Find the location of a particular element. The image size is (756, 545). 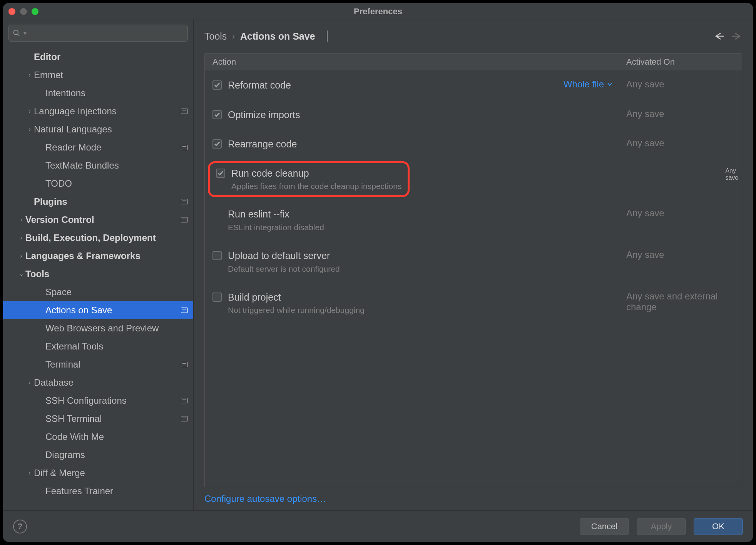

sidebar-item: Terminal is located at coordinates (98, 364).